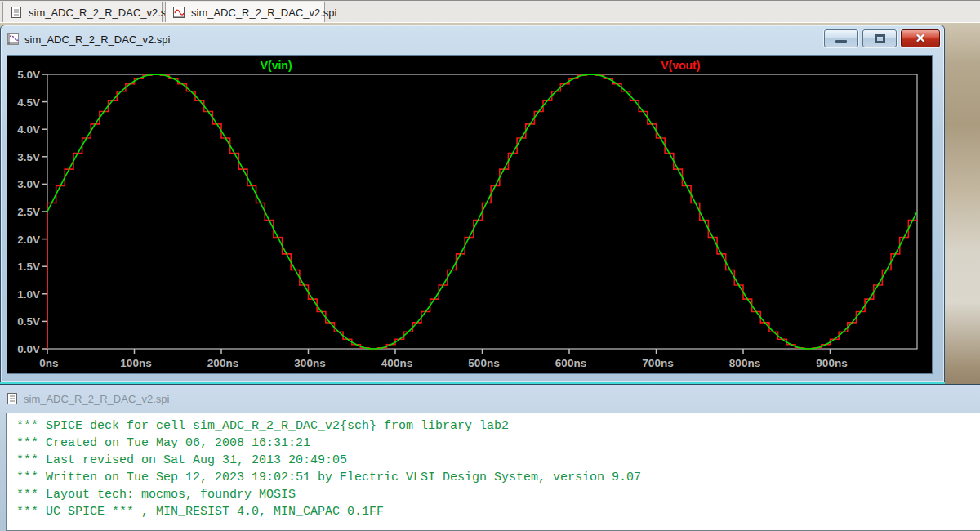 This screenshot has height=531, width=980. What do you see at coordinates (29, 103) in the screenshot?
I see `svg-text: 4.5V` at bounding box center [29, 103].